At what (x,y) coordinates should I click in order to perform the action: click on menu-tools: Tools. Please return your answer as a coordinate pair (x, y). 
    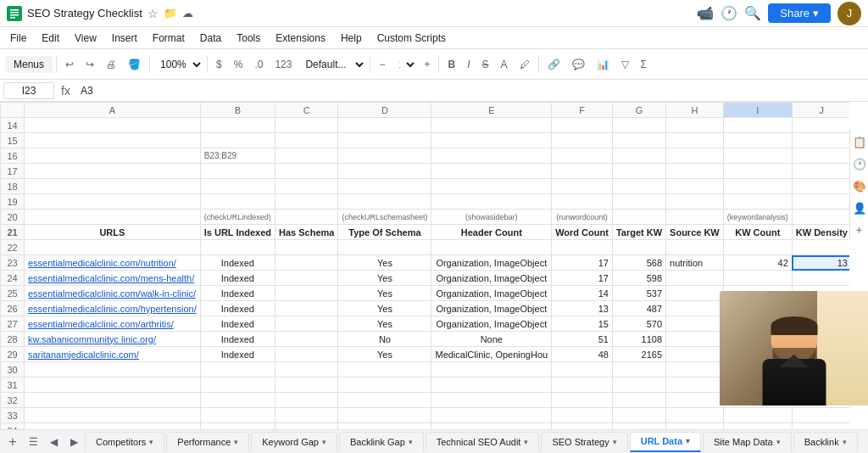
    Looking at the image, I should click on (248, 38).